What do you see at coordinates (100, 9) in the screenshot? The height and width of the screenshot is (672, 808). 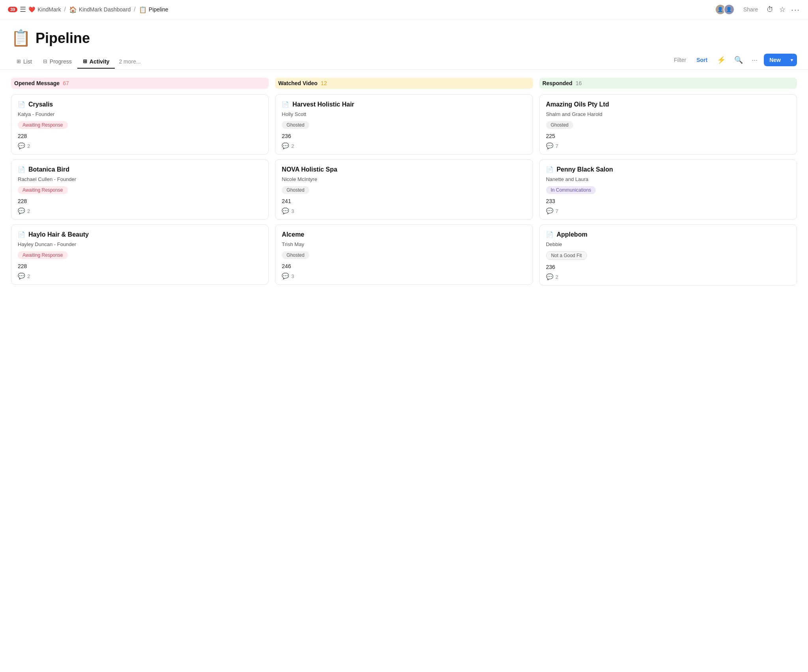 I see `nav-dashboard: 🏠 KindMark Dashboard` at bounding box center [100, 9].